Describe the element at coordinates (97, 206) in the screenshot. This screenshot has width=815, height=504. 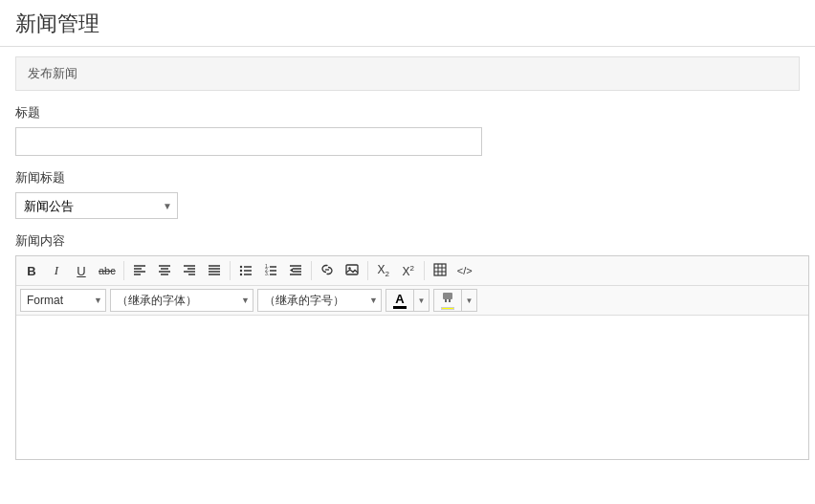
I see `category-select-wrapper: 新闻公告 系统通知 活动信息 ▼` at that location.